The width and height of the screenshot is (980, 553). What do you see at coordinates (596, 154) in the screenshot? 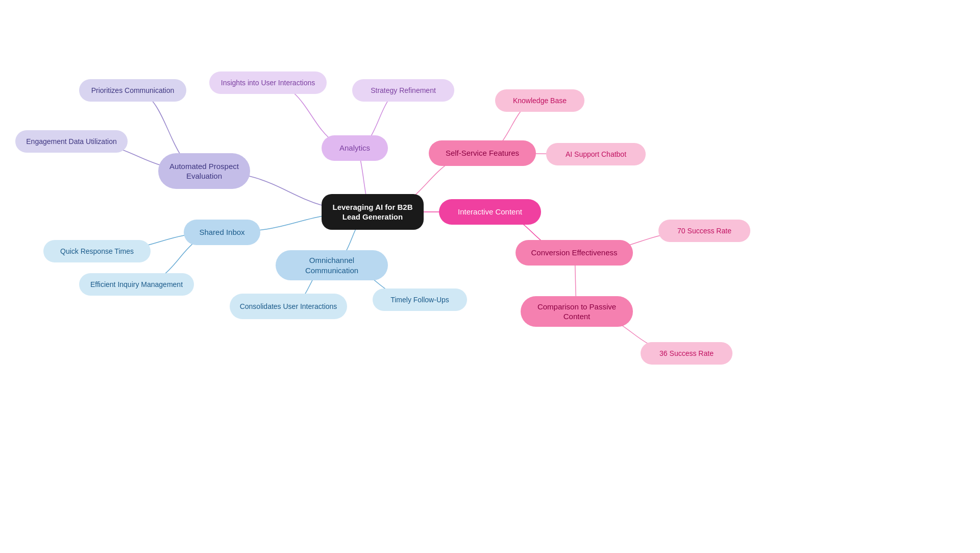
I see `ai-support-node: AI Support Chatbot` at bounding box center [596, 154].